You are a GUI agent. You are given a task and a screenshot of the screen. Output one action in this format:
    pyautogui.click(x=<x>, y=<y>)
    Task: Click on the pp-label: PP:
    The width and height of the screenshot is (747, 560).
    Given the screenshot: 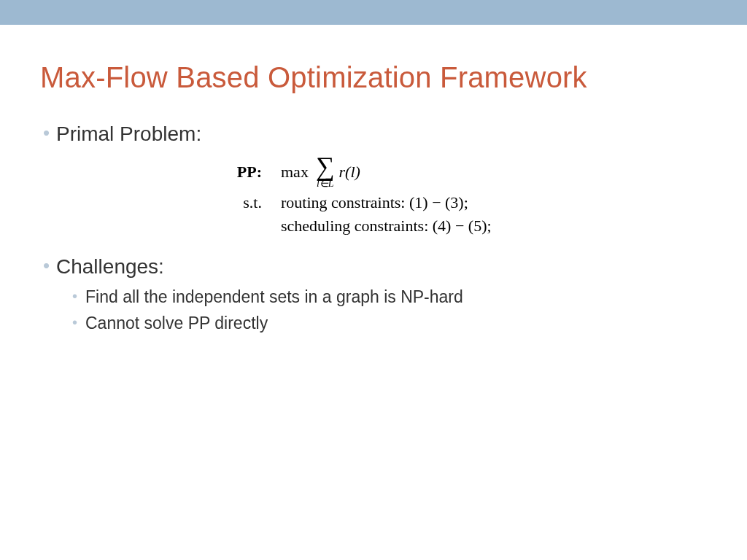 What is the action you would take?
    pyautogui.click(x=248, y=172)
    